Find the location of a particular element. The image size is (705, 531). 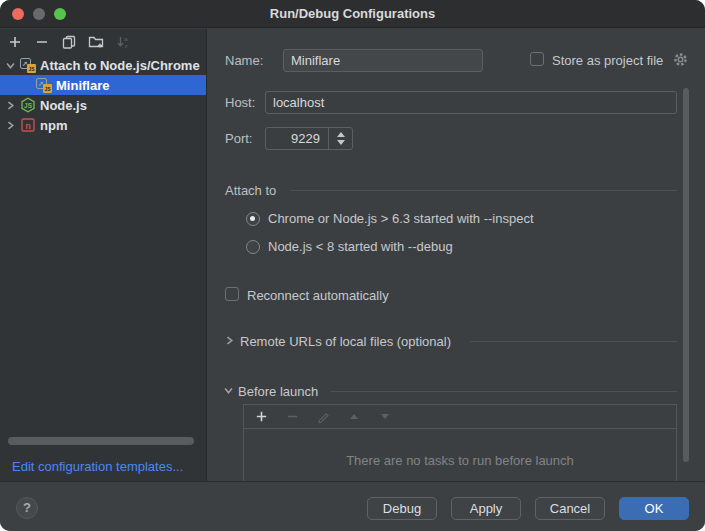

before-launch-empty-message: There are no tasks to run before launch is located at coordinates (460, 460).